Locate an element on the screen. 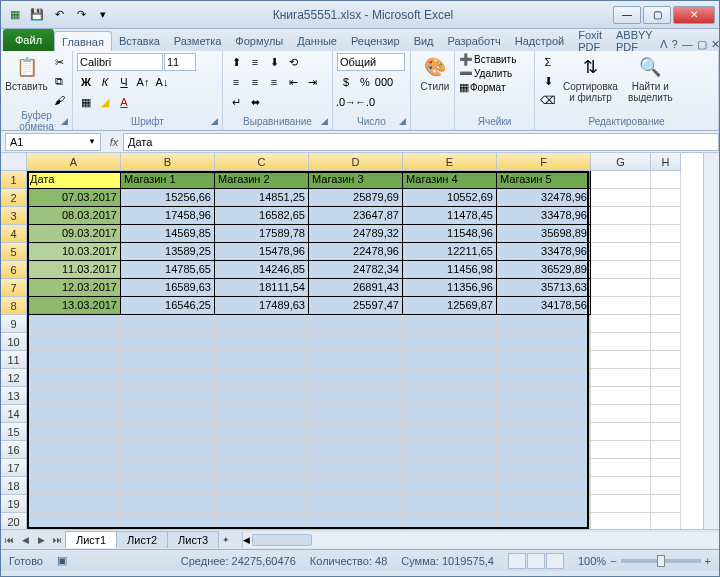 The image size is (720, 577). name-box: A1 ▼ is located at coordinates (53, 142).